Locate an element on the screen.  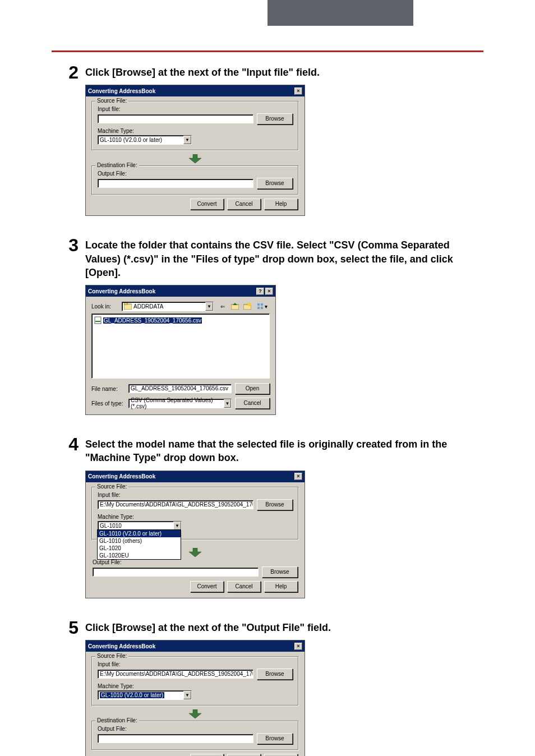
views-icon: ▾ is located at coordinates (262, 306).